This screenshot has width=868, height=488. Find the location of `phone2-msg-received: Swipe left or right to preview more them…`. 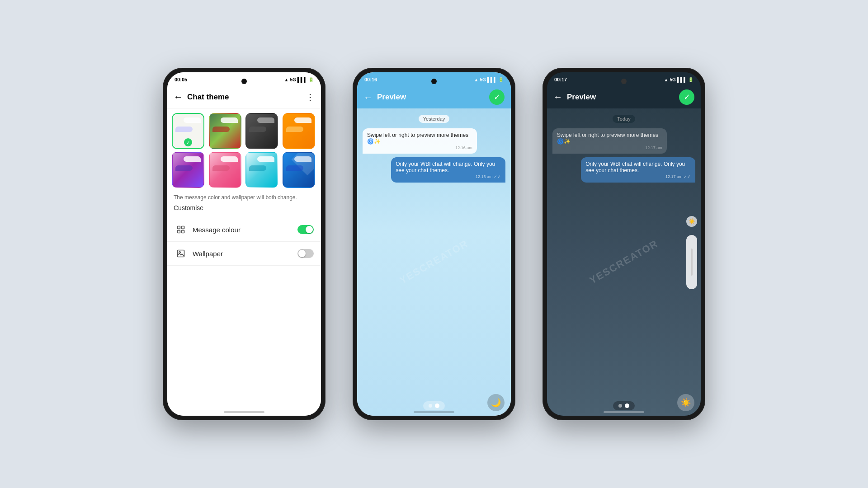

phone2-msg-received: Swipe left or right to preview more them… is located at coordinates (420, 141).